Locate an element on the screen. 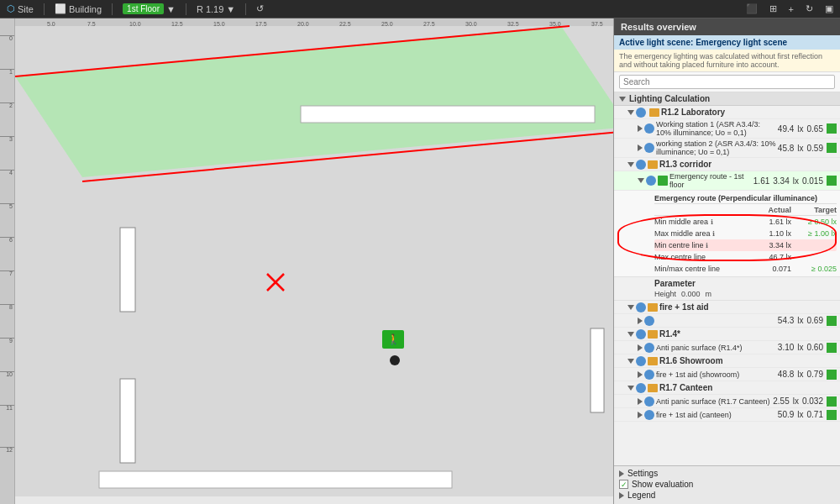 Image resolution: width=840 pixels, height=504 pixels. height-unit: m is located at coordinates (709, 294).